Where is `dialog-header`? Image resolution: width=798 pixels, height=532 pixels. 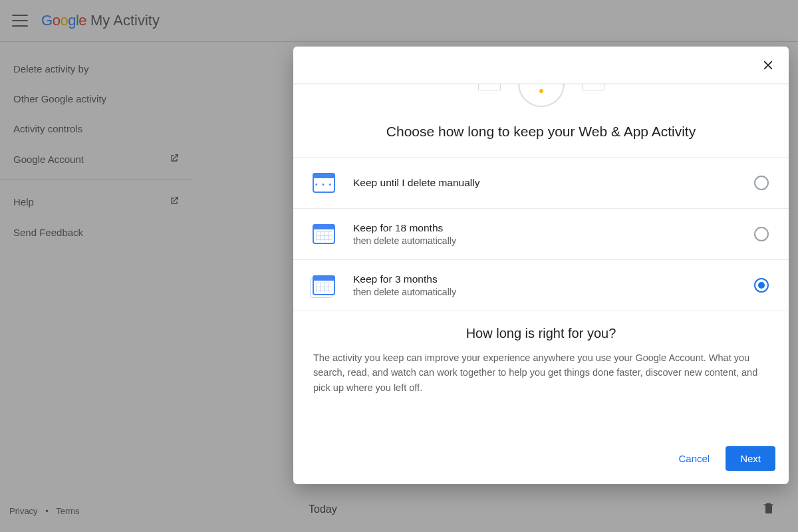 dialog-header is located at coordinates (541, 65).